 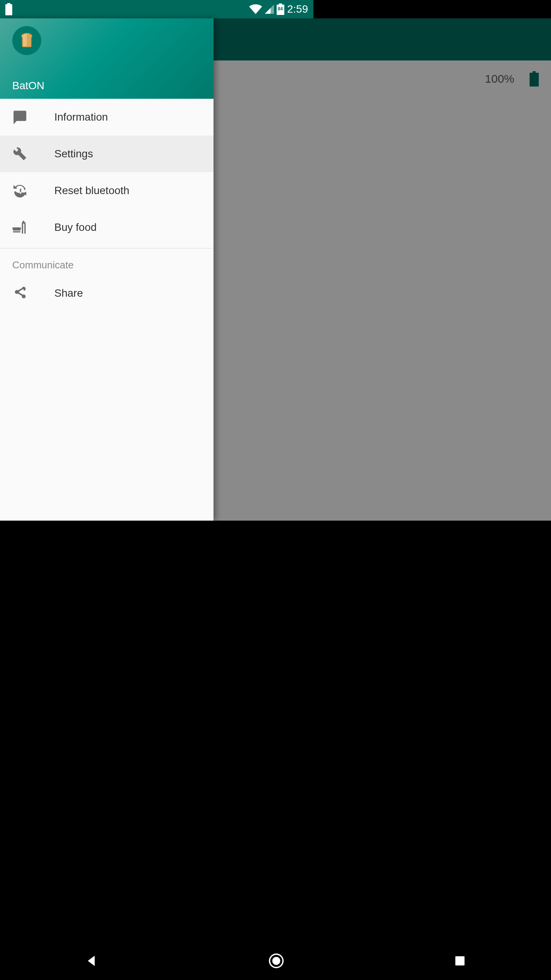 I want to click on wifi-icon, so click(x=256, y=9).